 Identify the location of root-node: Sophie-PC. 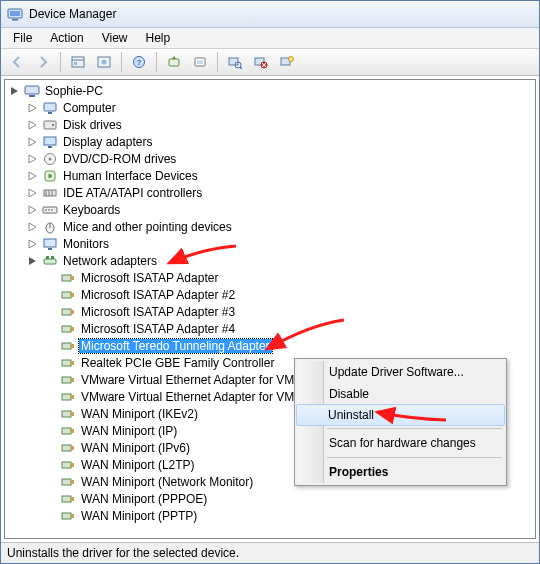
(272, 90).